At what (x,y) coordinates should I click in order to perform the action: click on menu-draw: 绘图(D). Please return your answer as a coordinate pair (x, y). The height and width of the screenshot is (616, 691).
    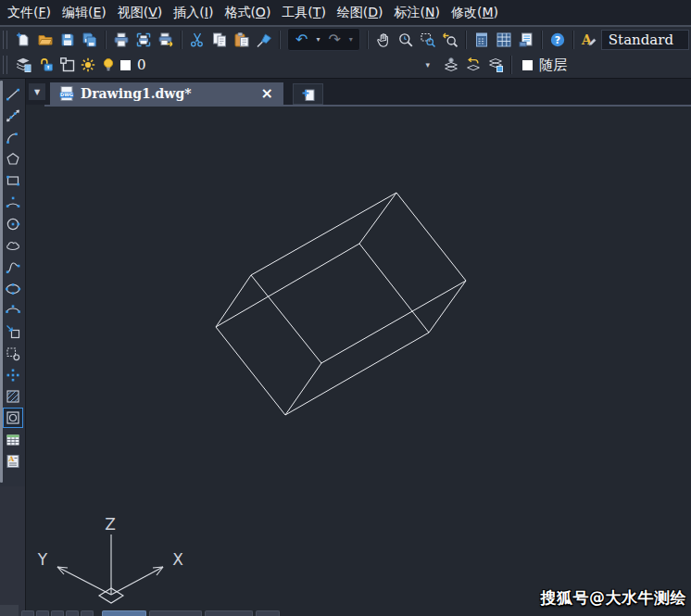
    Looking at the image, I should click on (360, 13).